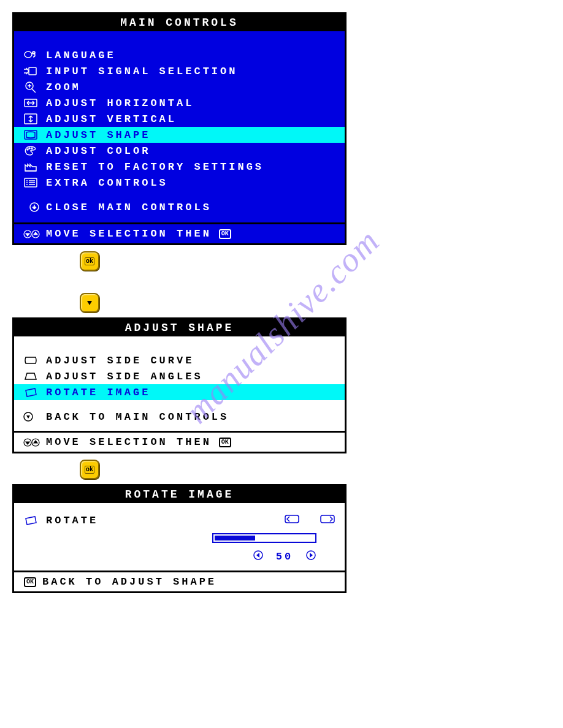  Describe the element at coordinates (107, 183) in the screenshot. I see `menu-item-label: EXTRA CONTROLS` at that location.